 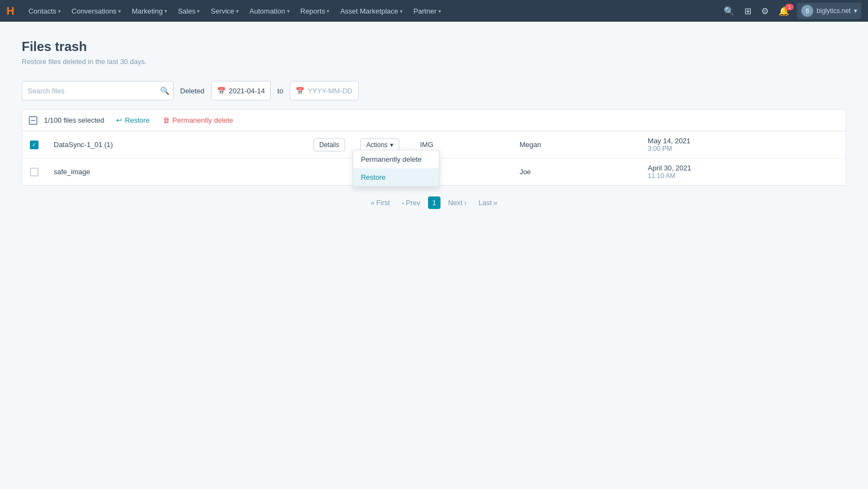 I want to click on date-from-value: 2021-04-14, so click(x=247, y=91).